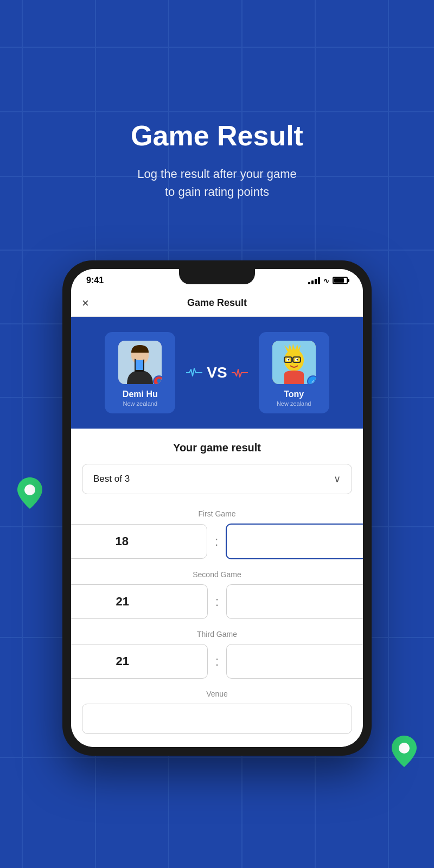 This screenshot has height=868, width=434. What do you see at coordinates (217, 595) in the screenshot?
I see `second-game-section: Second Game :` at bounding box center [217, 595].